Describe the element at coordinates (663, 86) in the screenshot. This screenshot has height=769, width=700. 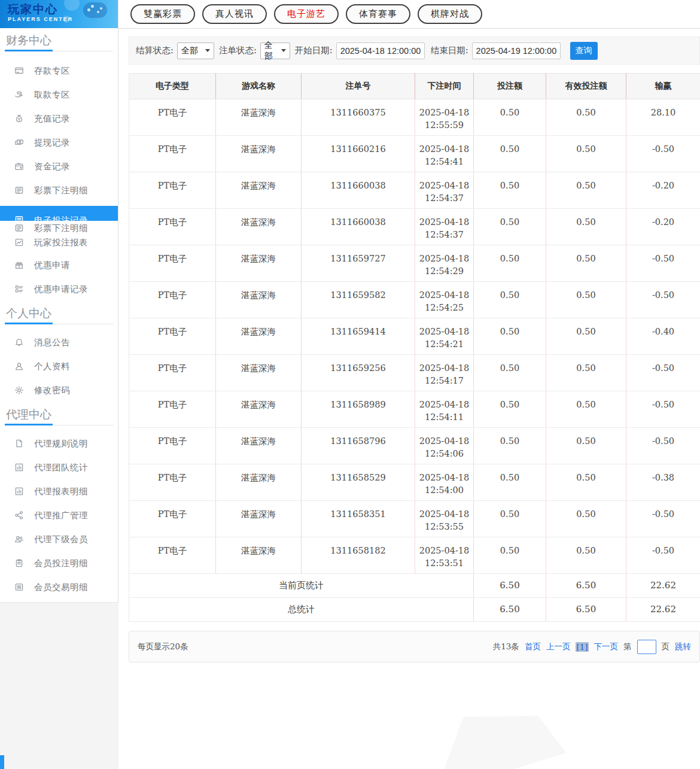
I see `column-header: 输赢` at that location.